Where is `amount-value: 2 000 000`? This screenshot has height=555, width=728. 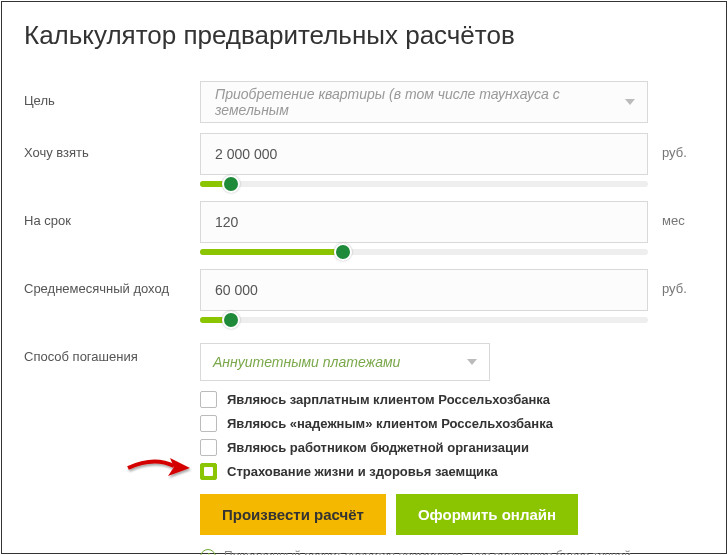 amount-value: 2 000 000 is located at coordinates (246, 154).